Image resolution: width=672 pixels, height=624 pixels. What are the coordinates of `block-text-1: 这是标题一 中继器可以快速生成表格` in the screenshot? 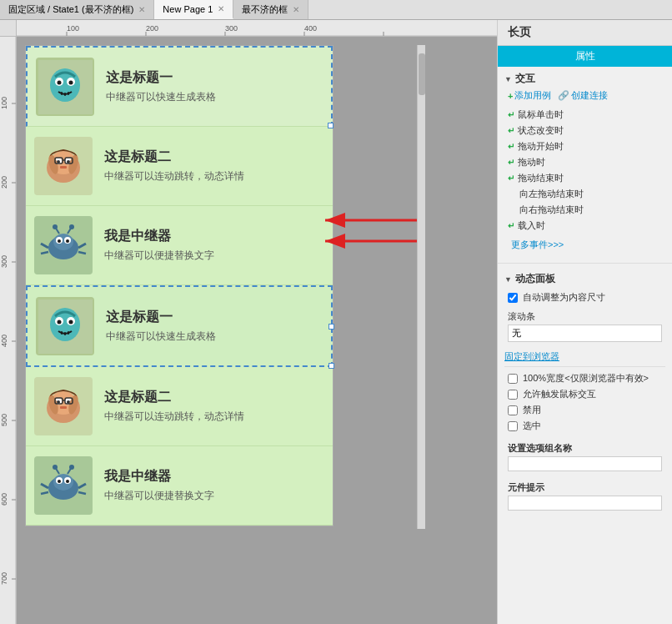 It's located at (161, 87).